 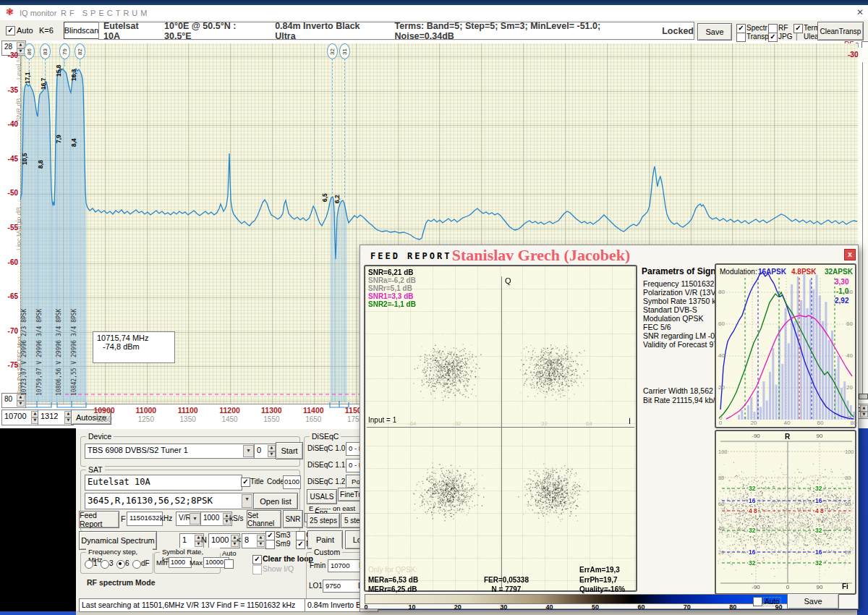 What do you see at coordinates (189, 519) in the screenshot?
I see `polarity-select: V/R` at bounding box center [189, 519].